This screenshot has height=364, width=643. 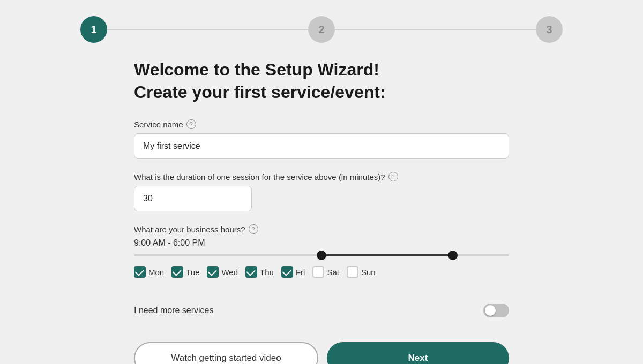 I want to click on day-item-fri: Fri, so click(x=294, y=272).